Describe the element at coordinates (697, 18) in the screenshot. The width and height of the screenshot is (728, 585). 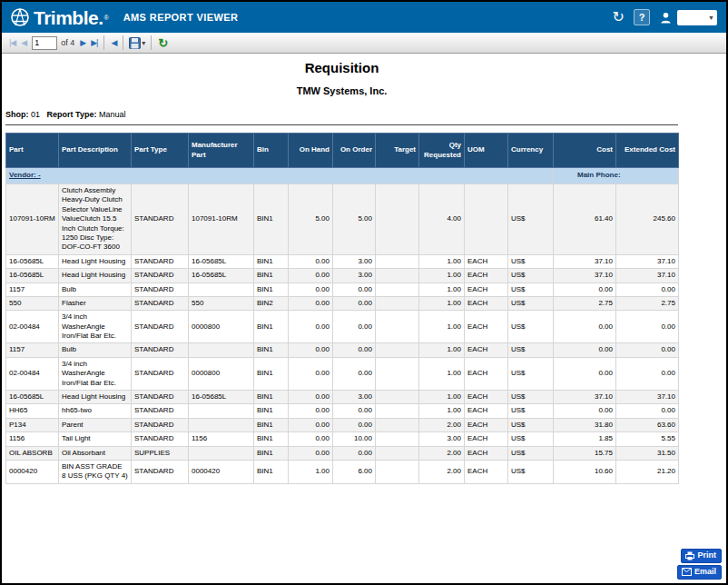
I see `user-menu-dropdown: ▼` at that location.